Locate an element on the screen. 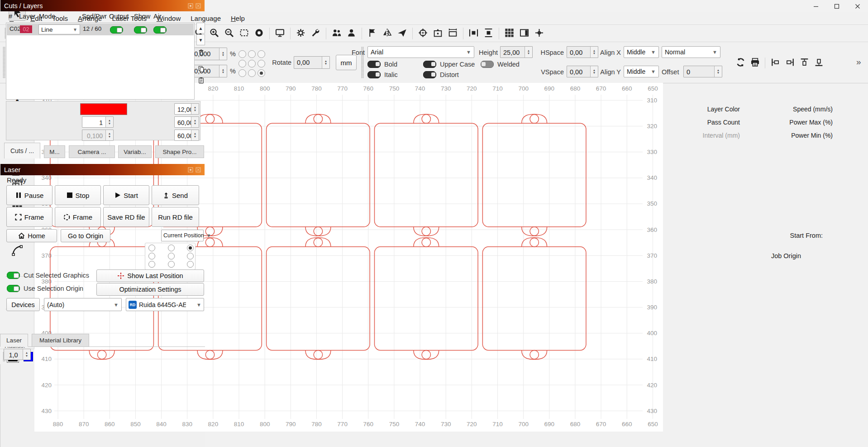 This screenshot has width=868, height=447. use-selection-origin-toggle: Use Selection Origin is located at coordinates (45, 288).